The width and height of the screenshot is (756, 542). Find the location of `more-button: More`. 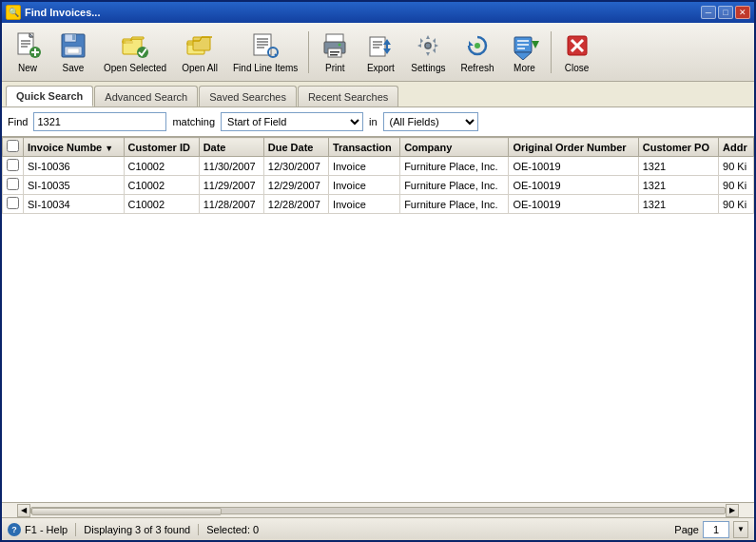

more-button: More is located at coordinates (525, 52).